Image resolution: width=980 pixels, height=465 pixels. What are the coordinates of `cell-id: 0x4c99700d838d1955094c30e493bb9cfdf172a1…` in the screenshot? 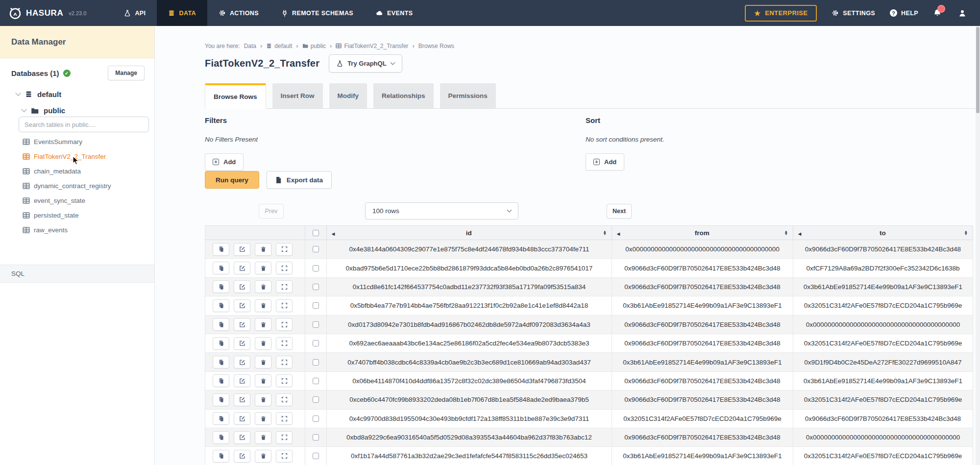 It's located at (469, 419).